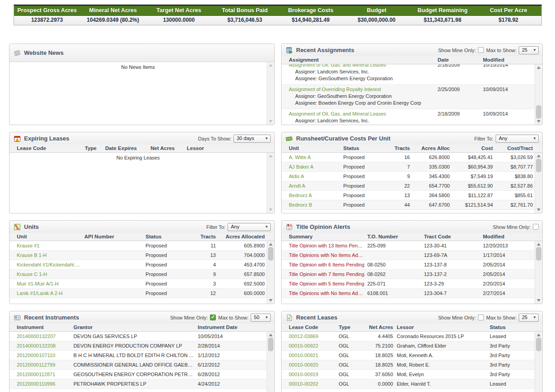 The image size is (555, 392). I want to click on title-opinion-summary-link: Title Opinion with 7 Items Pending, so click(328, 274).